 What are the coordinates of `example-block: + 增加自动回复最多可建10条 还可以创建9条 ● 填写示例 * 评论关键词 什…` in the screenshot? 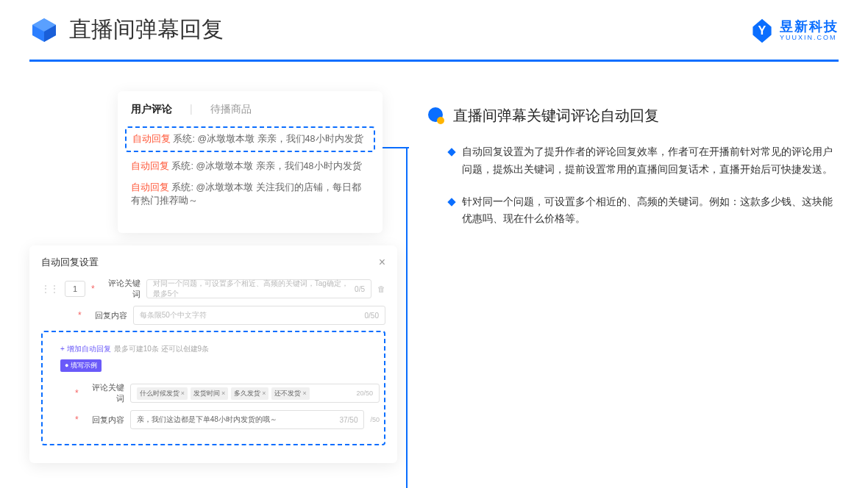 It's located at (213, 388).